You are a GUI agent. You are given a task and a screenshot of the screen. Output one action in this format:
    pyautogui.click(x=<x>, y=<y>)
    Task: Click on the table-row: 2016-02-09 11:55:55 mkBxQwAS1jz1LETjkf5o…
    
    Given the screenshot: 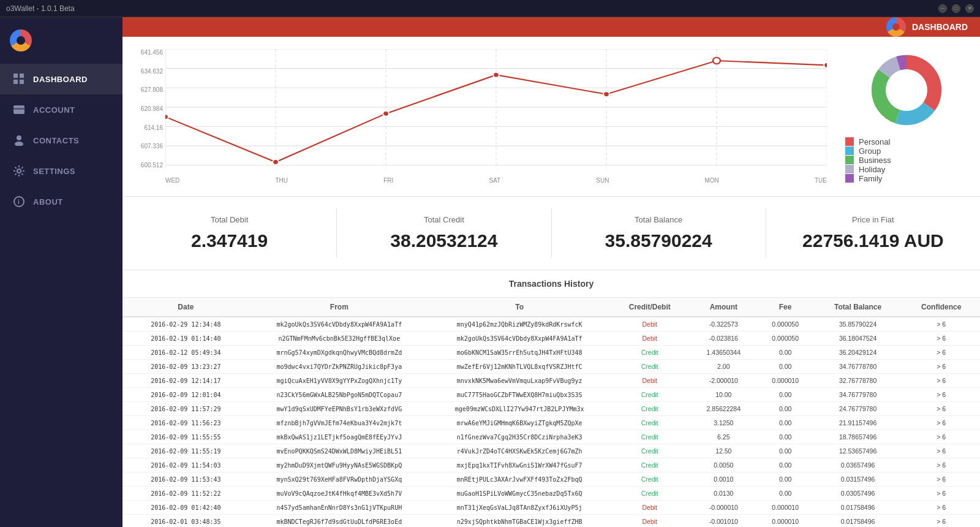 What is the action you would take?
    pyautogui.click(x=551, y=438)
    